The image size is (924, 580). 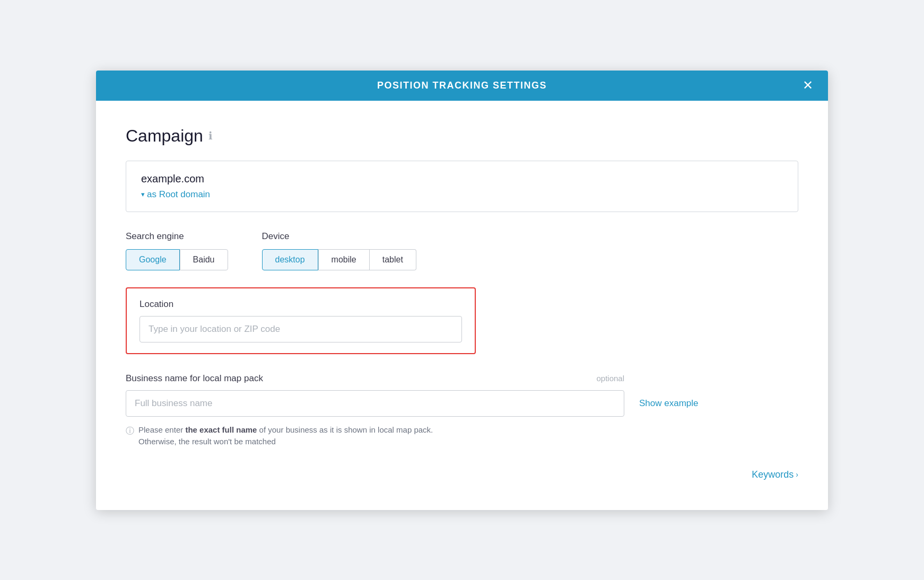 I want to click on domain-type-label: as Root domain, so click(x=178, y=195).